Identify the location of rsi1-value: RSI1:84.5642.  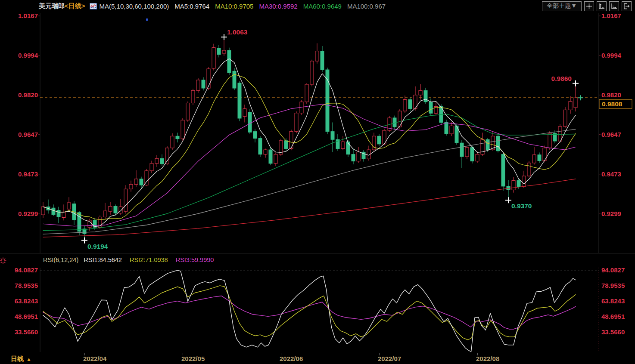
(103, 260).